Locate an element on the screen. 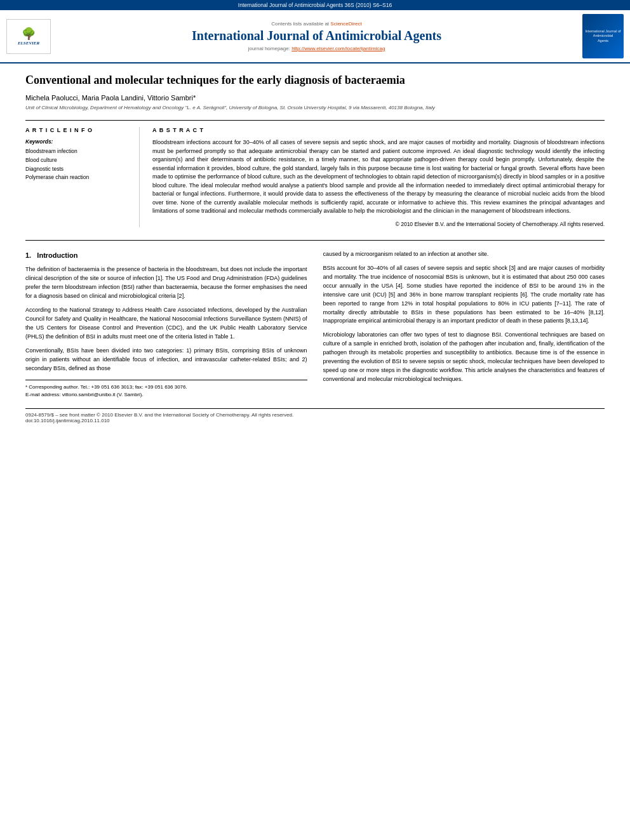 Image resolution: width=630 pixels, height=840 pixels. authors: Michela Paolucci, Maria Paola Landini, V… is located at coordinates (315, 98).